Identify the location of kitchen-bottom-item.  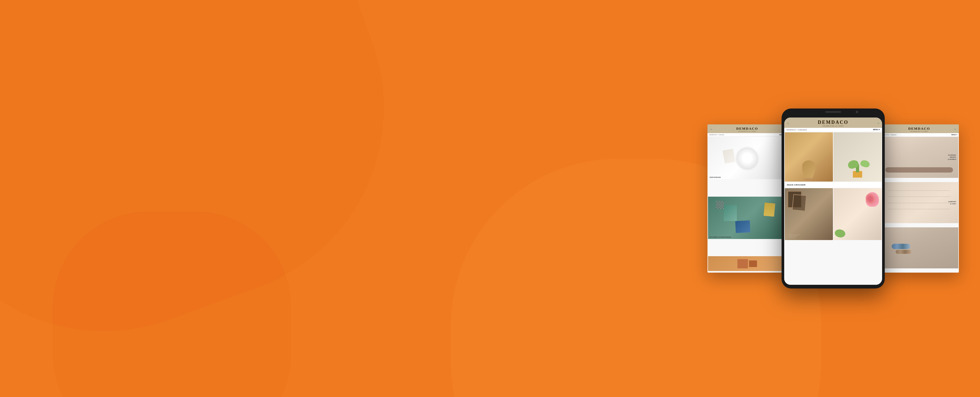
(747, 263).